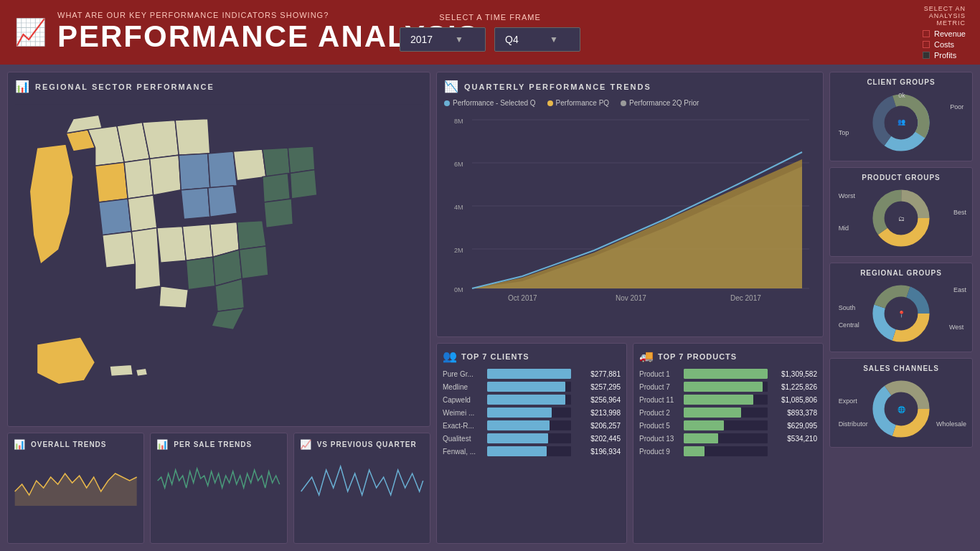 This screenshot has width=980, height=551. I want to click on product-groups-donut: 🗂 Worst Mid Best, so click(901, 218).